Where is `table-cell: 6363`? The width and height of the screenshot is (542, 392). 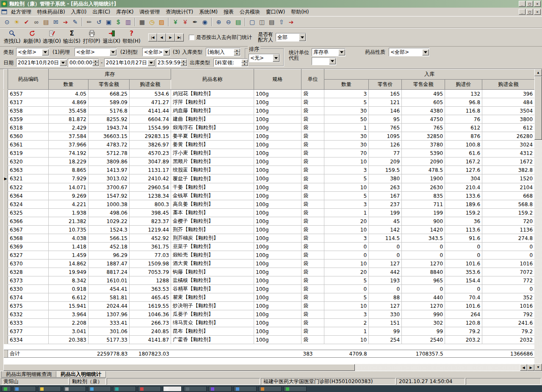 table-cell: 6363 is located at coordinates (28, 170).